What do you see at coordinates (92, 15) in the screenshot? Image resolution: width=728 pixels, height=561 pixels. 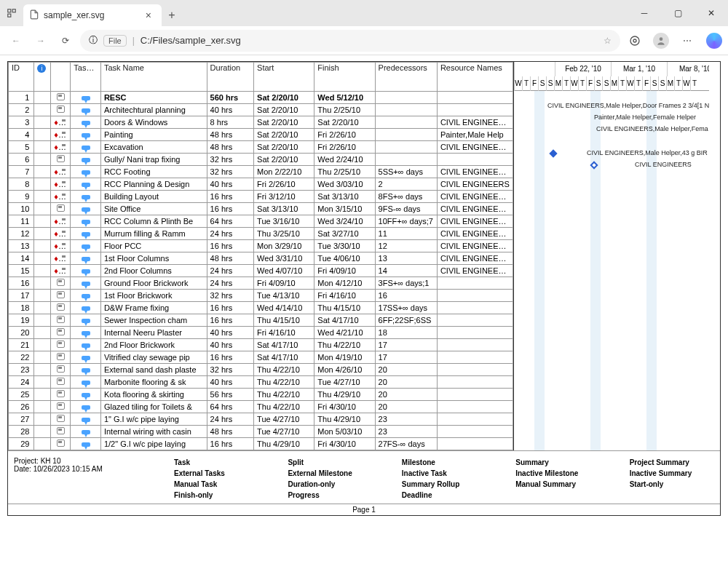 I see `browser-tab: sample_xer.svg ×` at bounding box center [92, 15].